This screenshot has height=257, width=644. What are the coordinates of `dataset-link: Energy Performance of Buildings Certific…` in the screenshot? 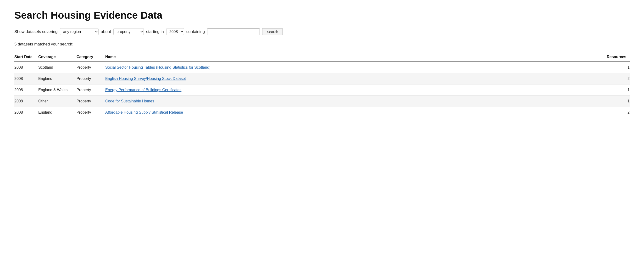 It's located at (143, 90).